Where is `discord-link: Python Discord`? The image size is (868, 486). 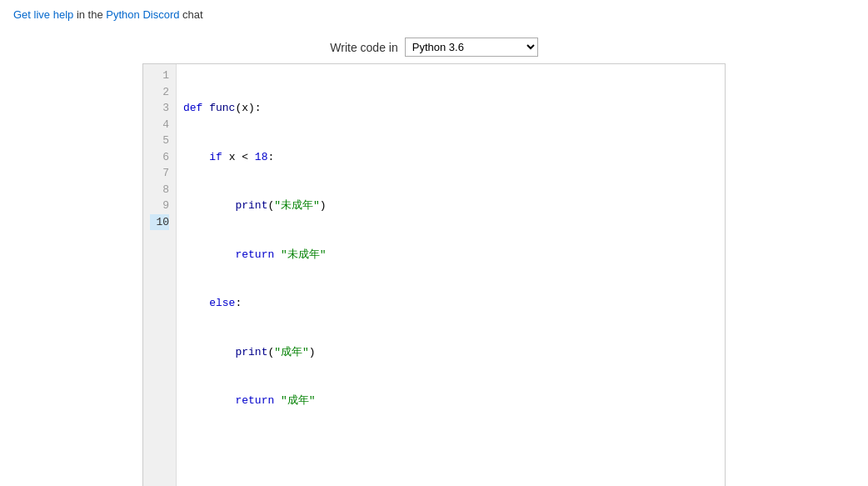
discord-link: Python Discord is located at coordinates (142, 15).